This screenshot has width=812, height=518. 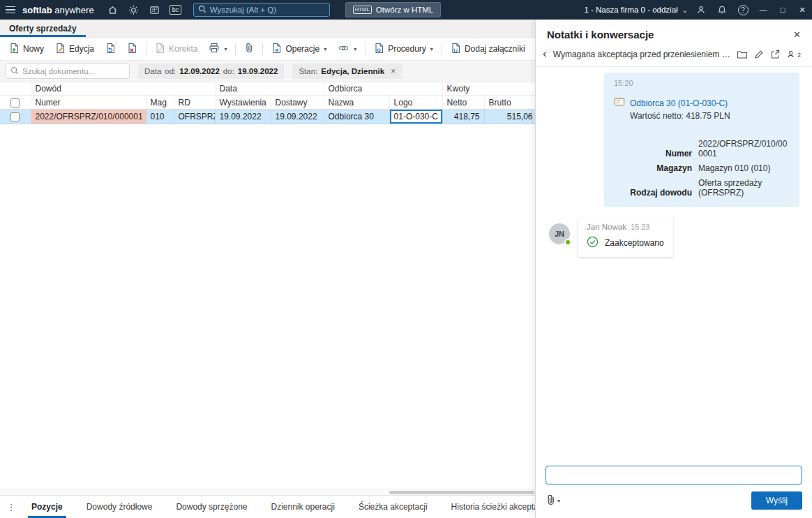 I want to click on numer-link: 2022/OFRSPRZ/010/000001, so click(x=744, y=149).